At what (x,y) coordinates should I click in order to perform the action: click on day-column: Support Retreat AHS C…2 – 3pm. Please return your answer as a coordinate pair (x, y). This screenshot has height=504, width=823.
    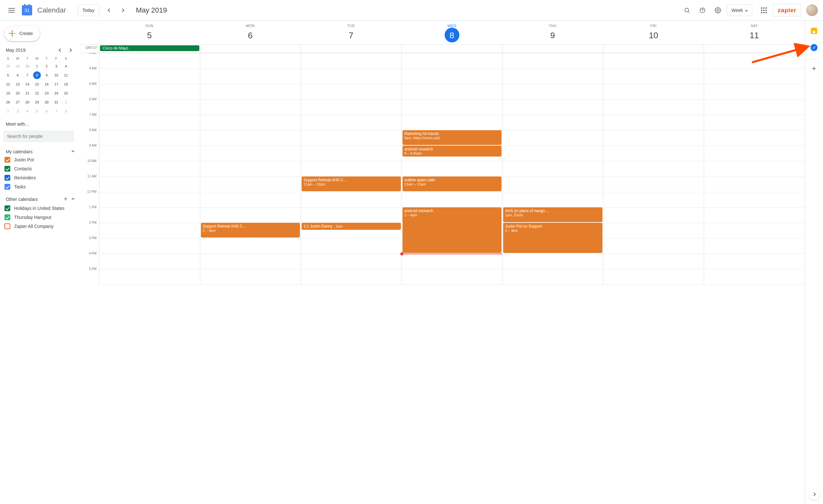
    Looking at the image, I should click on (251, 169).